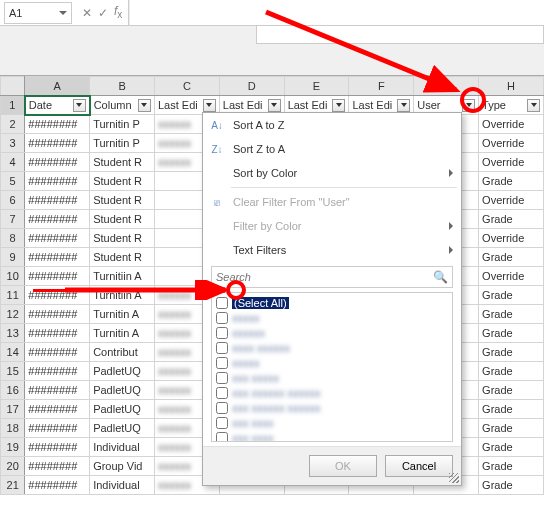 The image size is (544, 528). What do you see at coordinates (38, 13) in the screenshot?
I see `name-box: A1` at bounding box center [38, 13].